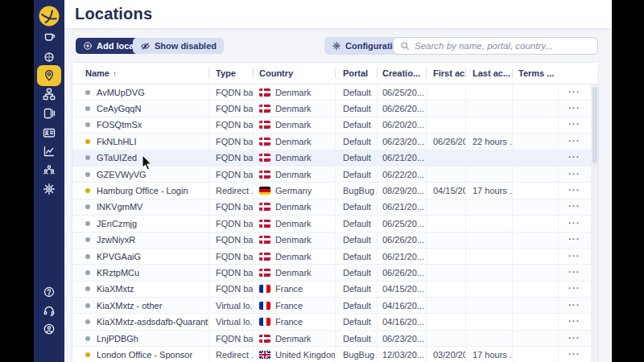  Describe the element at coordinates (535, 73) in the screenshot. I see `column-header-terms: Terms ...` at that location.